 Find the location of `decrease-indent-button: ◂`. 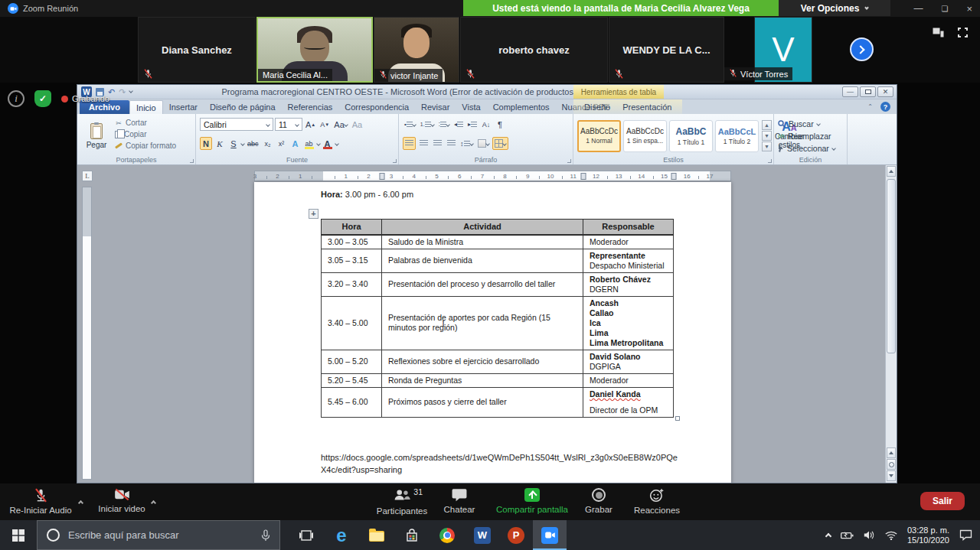

decrease-indent-button: ◂ is located at coordinates (459, 124).